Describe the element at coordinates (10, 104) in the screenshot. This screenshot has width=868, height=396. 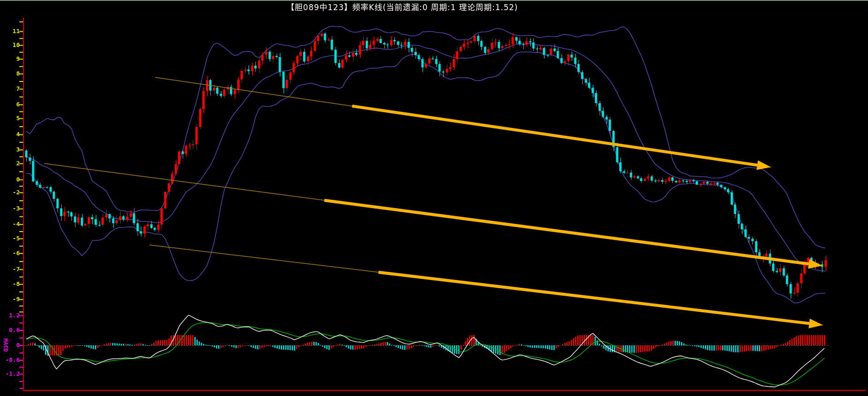
I see `main-axis-tick-label: 6` at that location.